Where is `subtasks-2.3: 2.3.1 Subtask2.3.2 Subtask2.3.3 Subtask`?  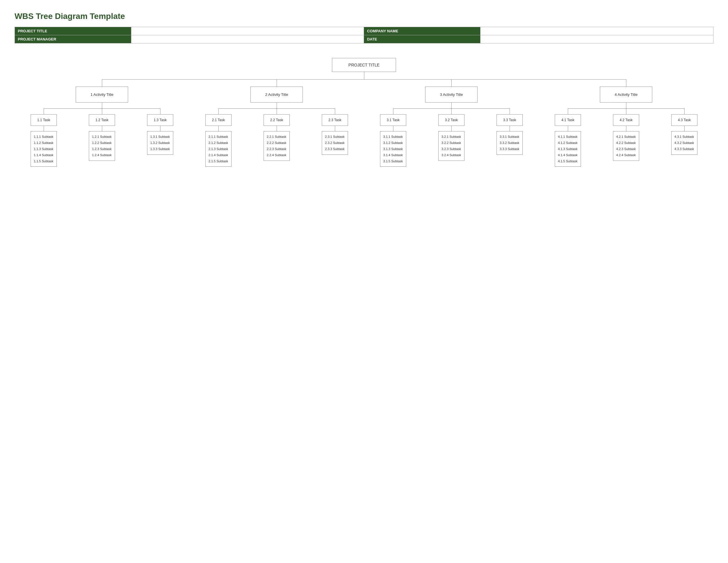
subtasks-2.3: 2.3.1 Subtask2.3.2 Subtask2.3.3 Subtask is located at coordinates (335, 143).